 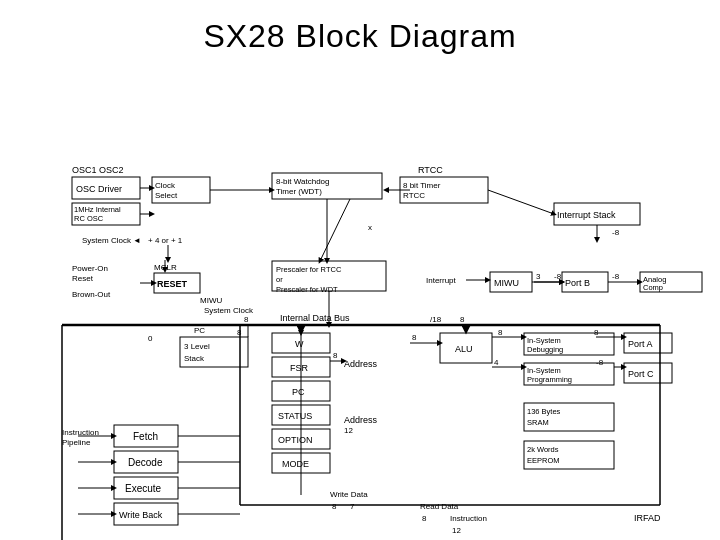 I want to click on bus-8-label1: 8, so click(x=246, y=320).